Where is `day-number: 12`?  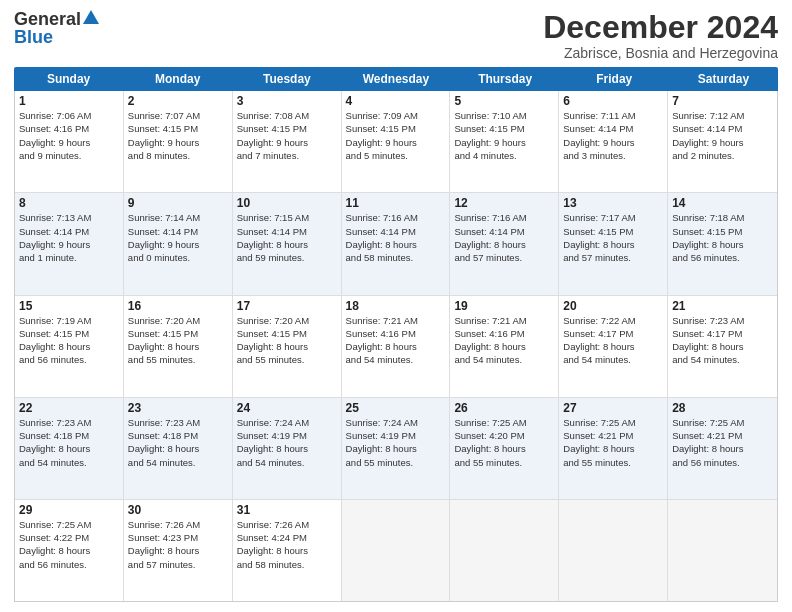 day-number: 12 is located at coordinates (504, 203).